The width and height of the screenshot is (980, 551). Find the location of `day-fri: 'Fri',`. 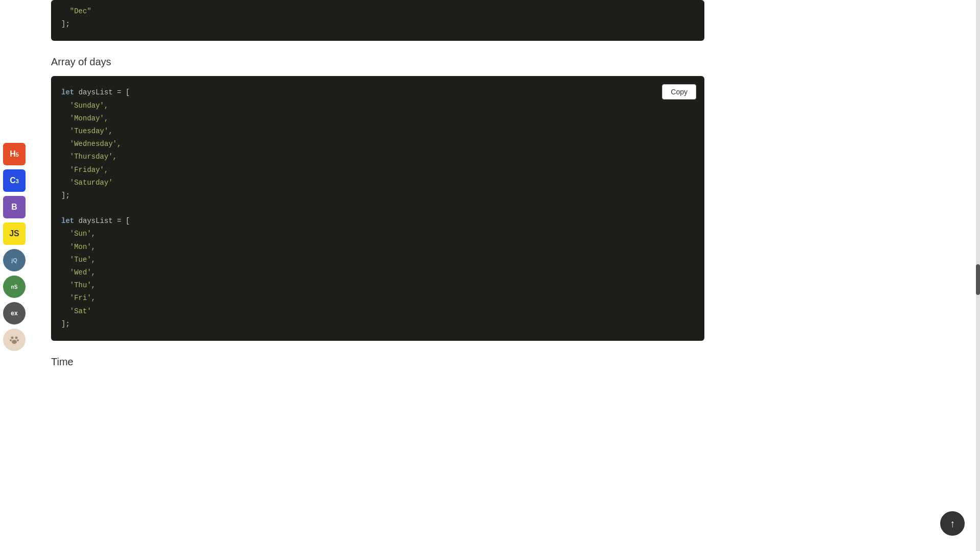

day-fri: 'Fri', is located at coordinates (79, 298).